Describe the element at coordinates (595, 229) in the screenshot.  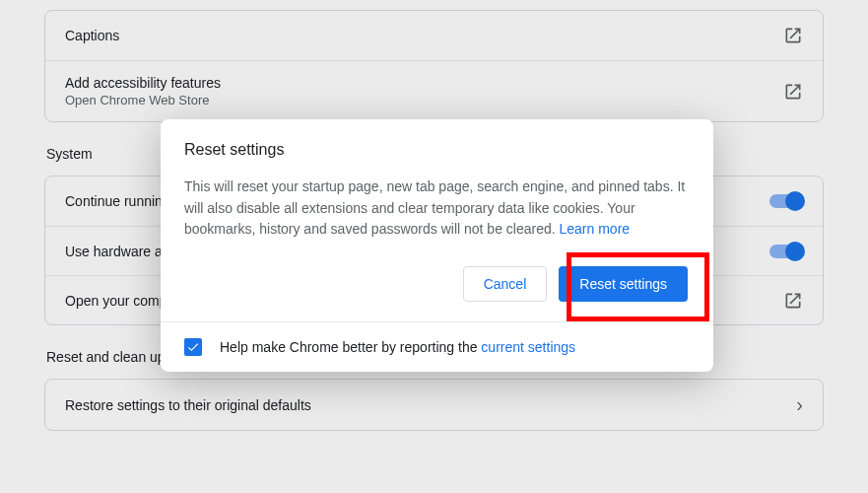
I see `learn-more-link: Learn more` at that location.